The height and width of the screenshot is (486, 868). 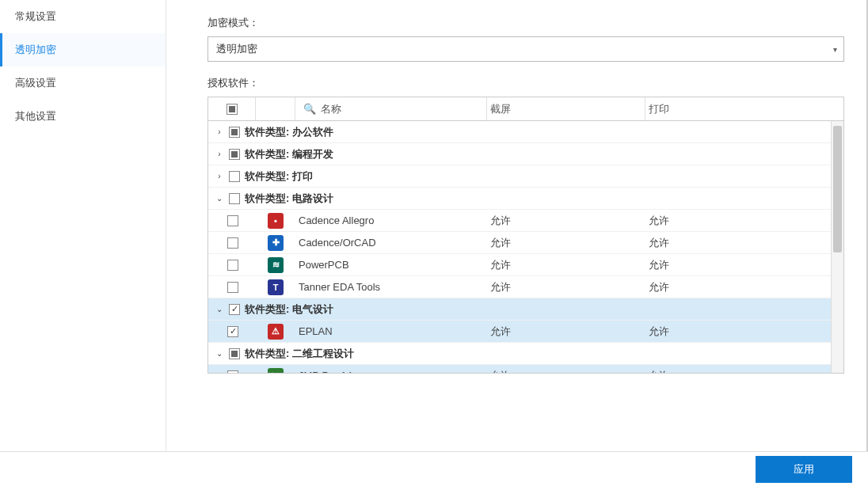 What do you see at coordinates (276, 109) in the screenshot?
I see `header-icon-cell` at bounding box center [276, 109].